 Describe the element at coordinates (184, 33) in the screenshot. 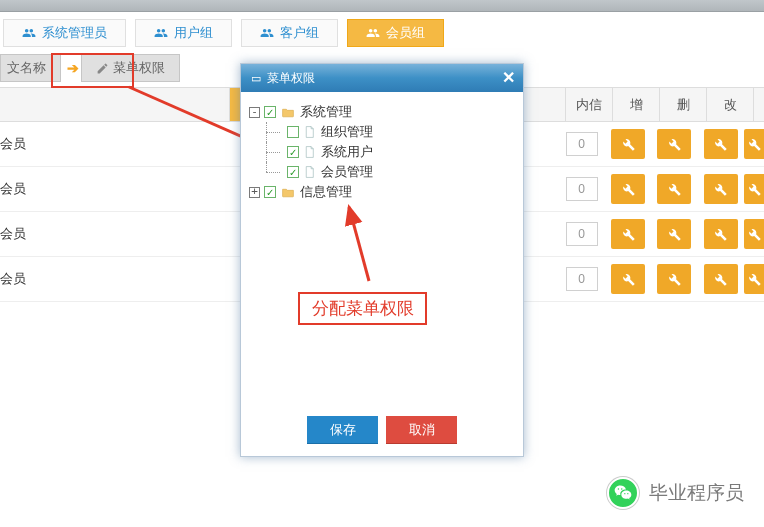

I see `tab-usergroup: 用户组` at that location.